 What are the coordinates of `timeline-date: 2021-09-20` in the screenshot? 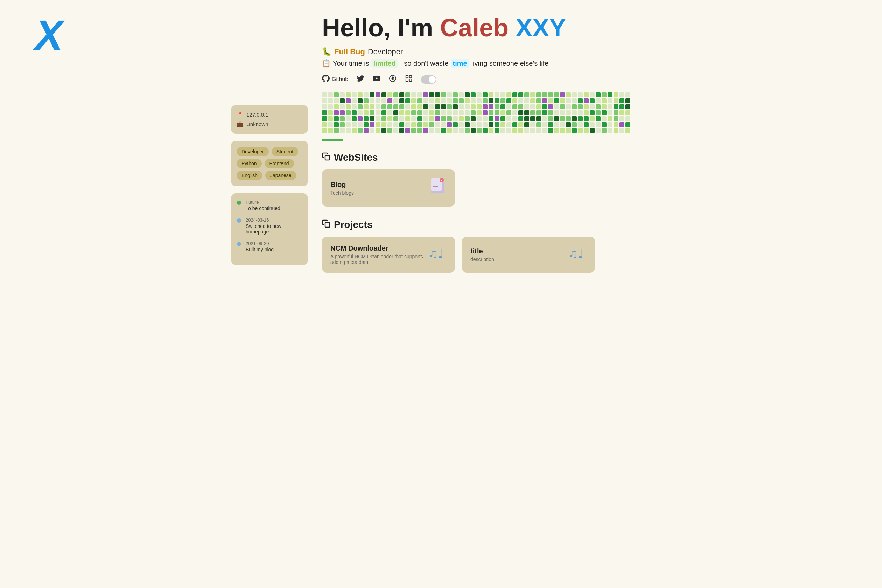 It's located at (260, 243).